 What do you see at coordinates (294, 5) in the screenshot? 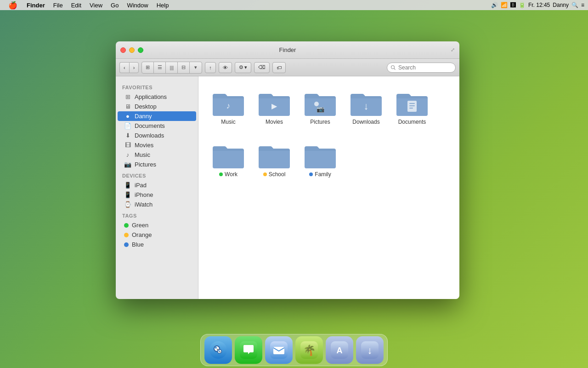
I see `menubar: 🍎 Finder File Edit View Go Window Help 🔊…` at bounding box center [294, 5].